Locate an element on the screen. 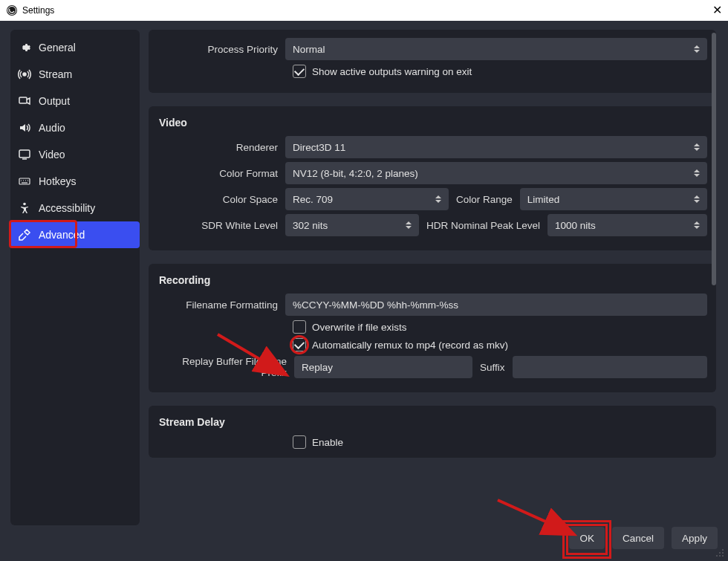 The height and width of the screenshot is (561, 728). hdr-peak-label: HDR Nominal Peak Level is located at coordinates (483, 226).